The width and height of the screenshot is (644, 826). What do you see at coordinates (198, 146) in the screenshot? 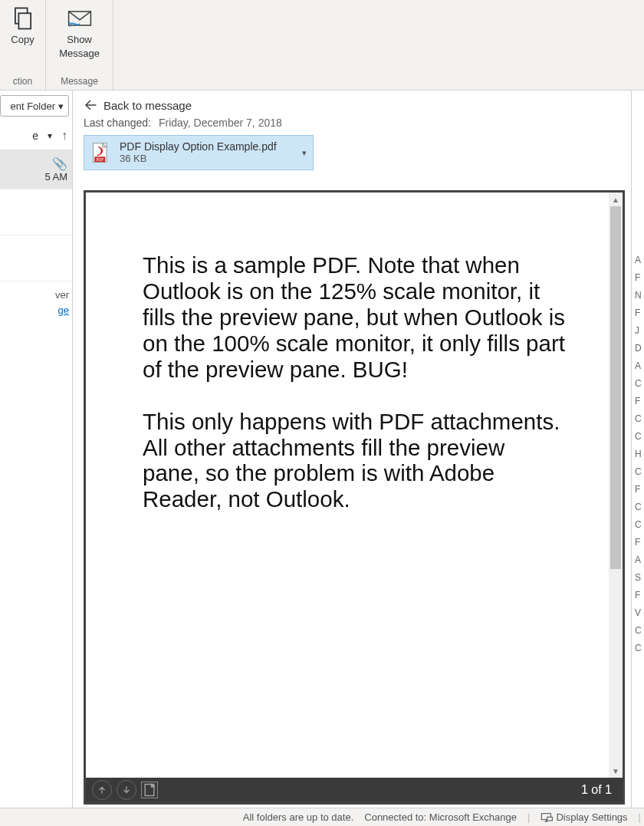
I see `attachment-filename: PDF Display Option Example.pdf` at bounding box center [198, 146].